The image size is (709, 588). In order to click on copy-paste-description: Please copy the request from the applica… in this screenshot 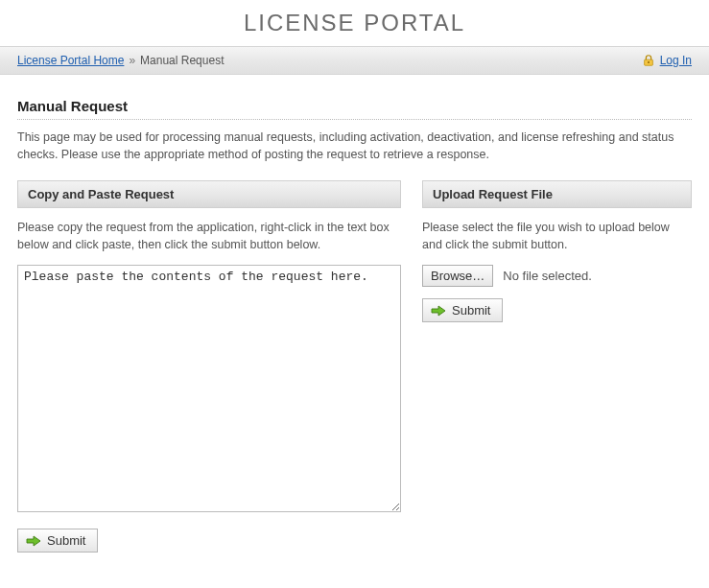, I will do `click(209, 236)`.